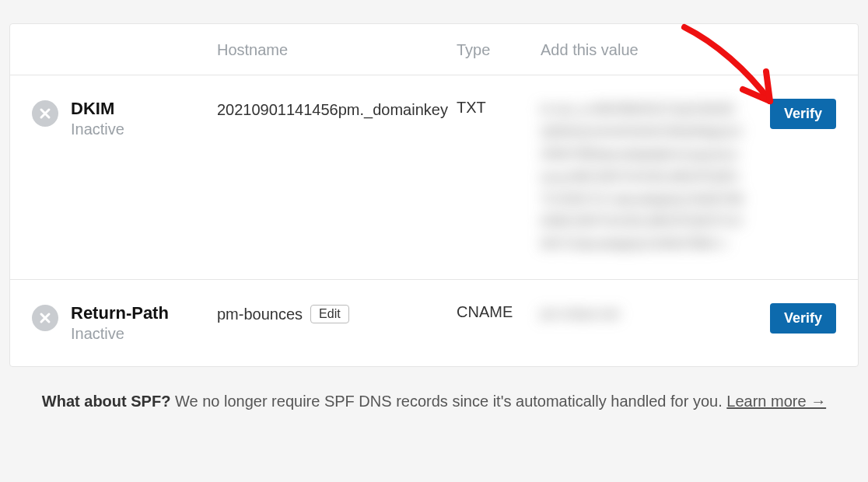 The image size is (868, 482). Describe the element at coordinates (642, 177) in the screenshot. I see `redacted-value: k=rsa; p=MIGfMA0GCSqGSIb3DQEBAQUAA4GNADC…` at that location.